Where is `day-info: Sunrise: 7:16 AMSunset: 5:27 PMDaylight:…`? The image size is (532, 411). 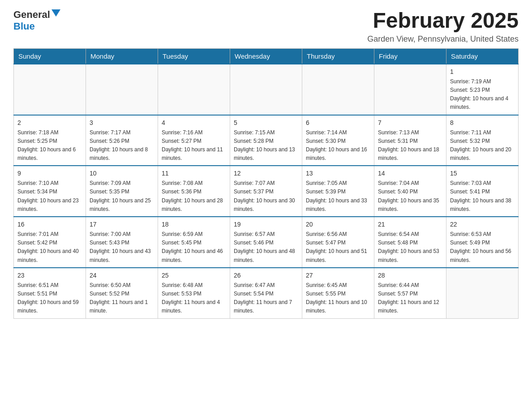
day-info: Sunrise: 7:16 AMSunset: 5:27 PMDaylight:… is located at coordinates (194, 146).